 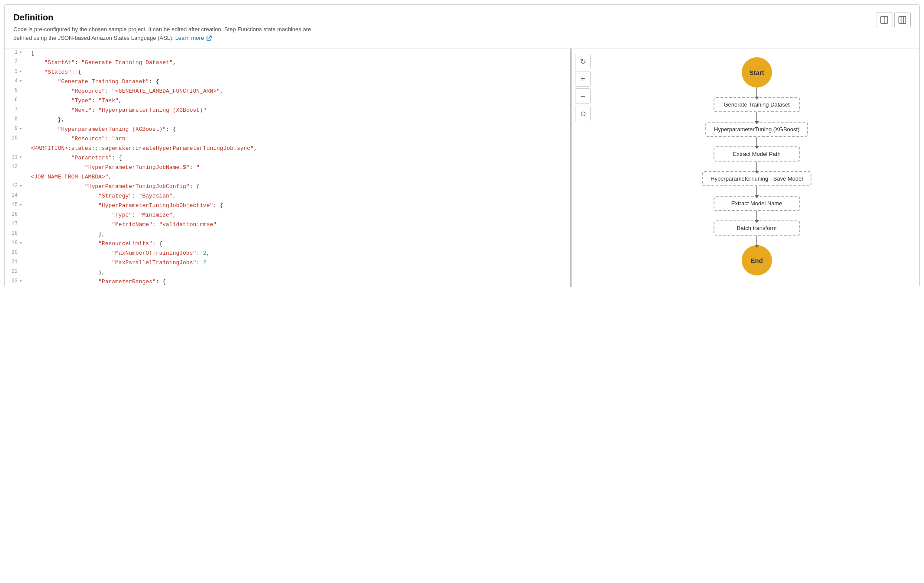 I want to click on code-line: 15 ▾ "HyperParameterTuningJobObjective":…, so click(x=288, y=206).